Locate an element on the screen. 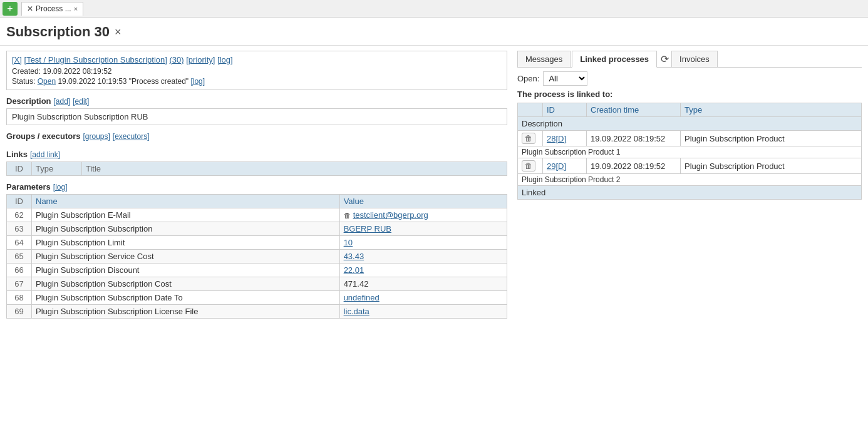 This screenshot has height=425, width=868. groups-link: [groups] is located at coordinates (96, 136).